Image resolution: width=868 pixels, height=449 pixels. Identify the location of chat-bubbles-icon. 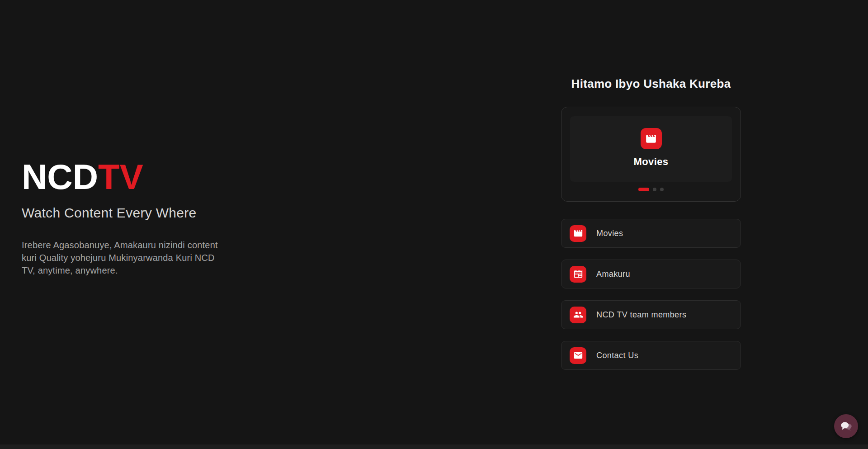
(846, 426).